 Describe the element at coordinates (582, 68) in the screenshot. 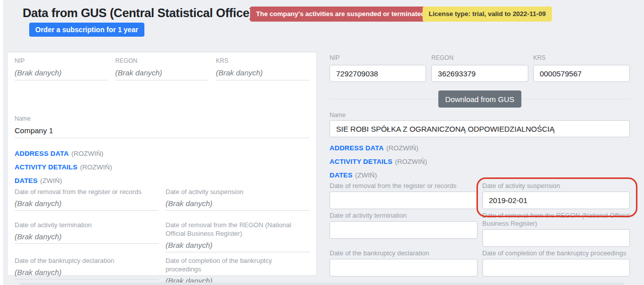

I see `field-krs-right: KRS` at that location.